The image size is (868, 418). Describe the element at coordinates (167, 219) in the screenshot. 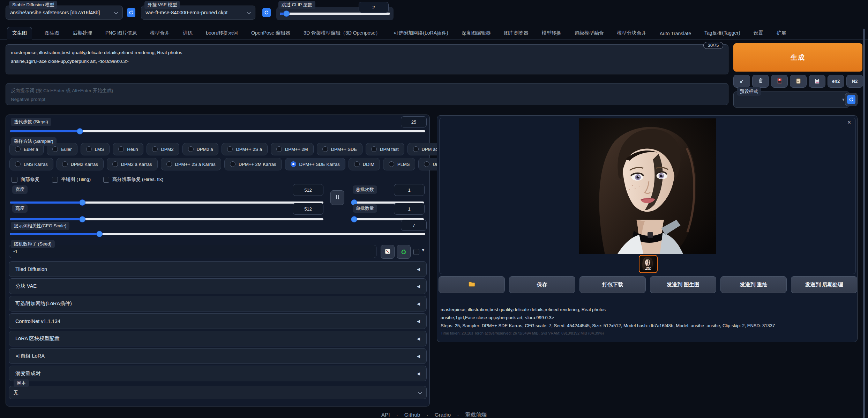

I see `height-slider` at that location.